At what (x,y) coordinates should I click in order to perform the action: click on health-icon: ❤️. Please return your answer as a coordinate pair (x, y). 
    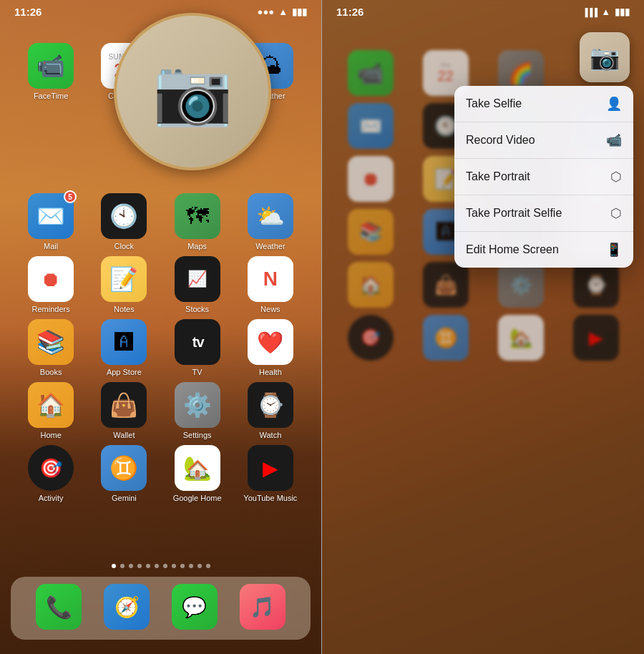
    Looking at the image, I should click on (270, 342).